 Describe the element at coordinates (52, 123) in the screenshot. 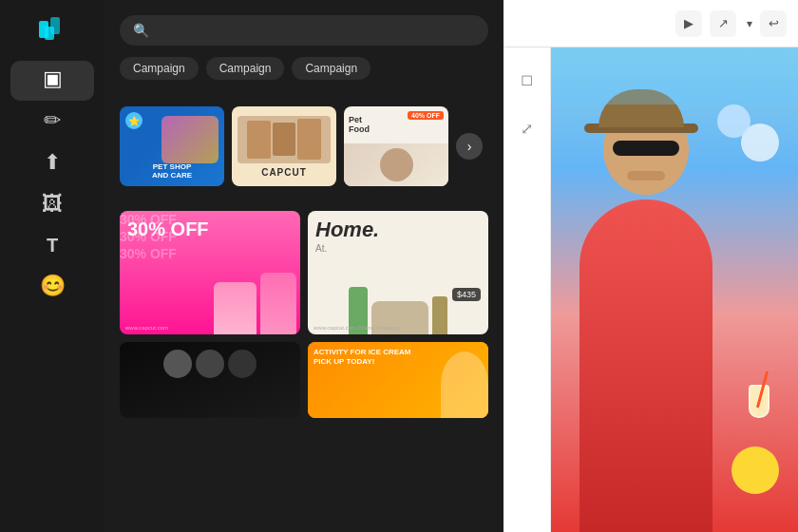

I see `sidebar-item-design: ✏` at that location.